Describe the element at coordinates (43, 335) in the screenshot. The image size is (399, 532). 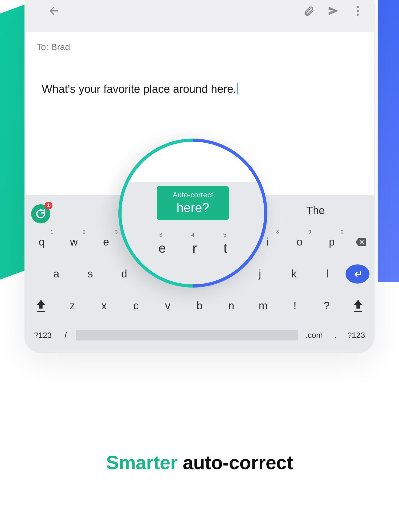
I see `key-numswitch-left: ?123` at that location.